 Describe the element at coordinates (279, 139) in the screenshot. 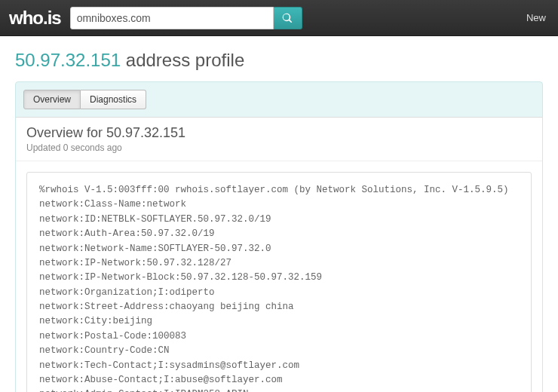

I see `section-header: Overview for 50.97.32.151 Updated 0 seco…` at that location.